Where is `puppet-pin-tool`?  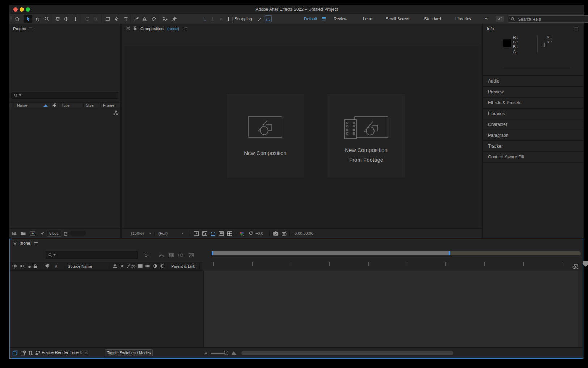 puppet-pin-tool is located at coordinates (174, 19).